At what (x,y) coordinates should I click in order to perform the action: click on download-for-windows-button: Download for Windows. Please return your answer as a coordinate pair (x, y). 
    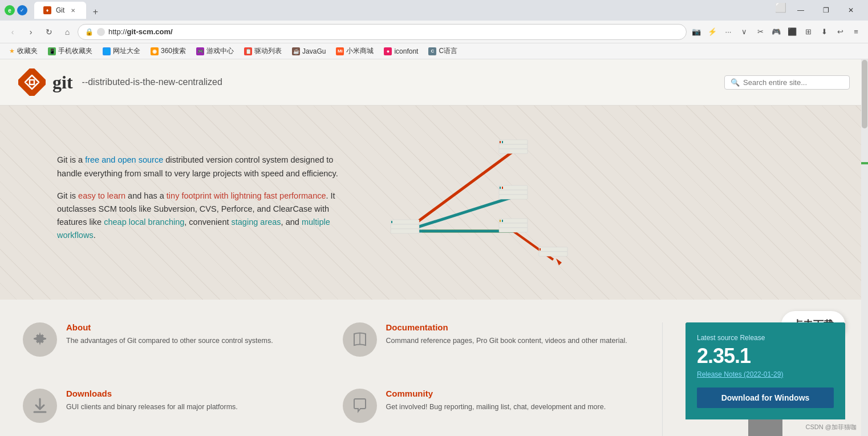
    Looking at the image, I should click on (765, 398).